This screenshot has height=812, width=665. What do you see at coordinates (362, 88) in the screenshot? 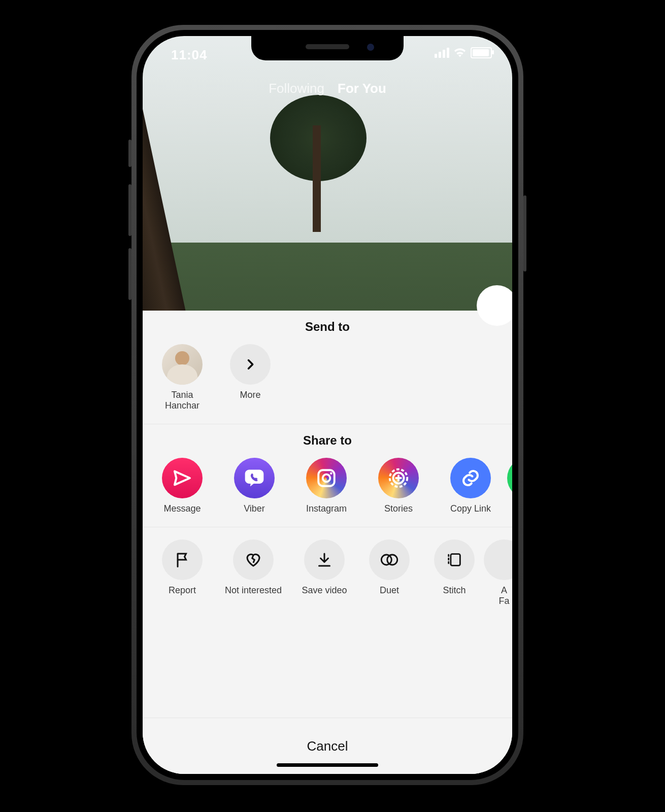
I see `tab-for-you: For You` at bounding box center [362, 88].